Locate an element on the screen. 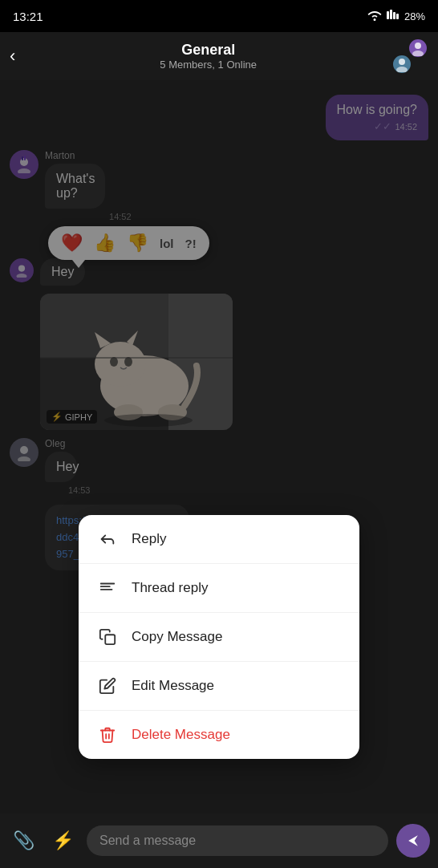 The height and width of the screenshot is (868, 438). copy-message-label: Copy Message is located at coordinates (176, 637).